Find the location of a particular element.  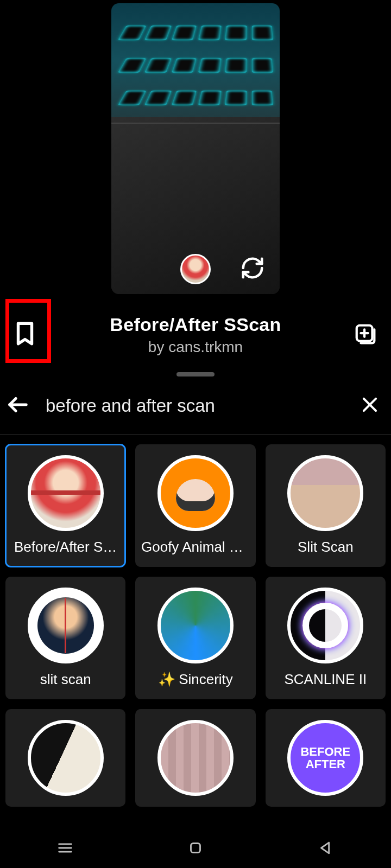

sheet-drag-handle is located at coordinates (195, 374).